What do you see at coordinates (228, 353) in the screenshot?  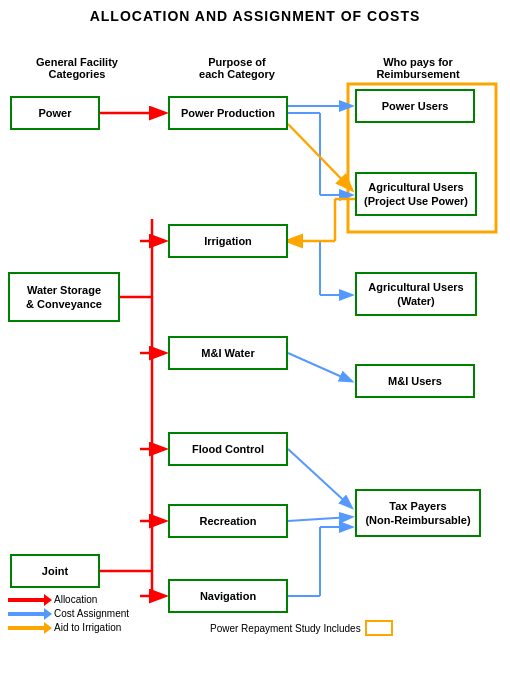 I see `box-mi-water: M&I Water` at bounding box center [228, 353].